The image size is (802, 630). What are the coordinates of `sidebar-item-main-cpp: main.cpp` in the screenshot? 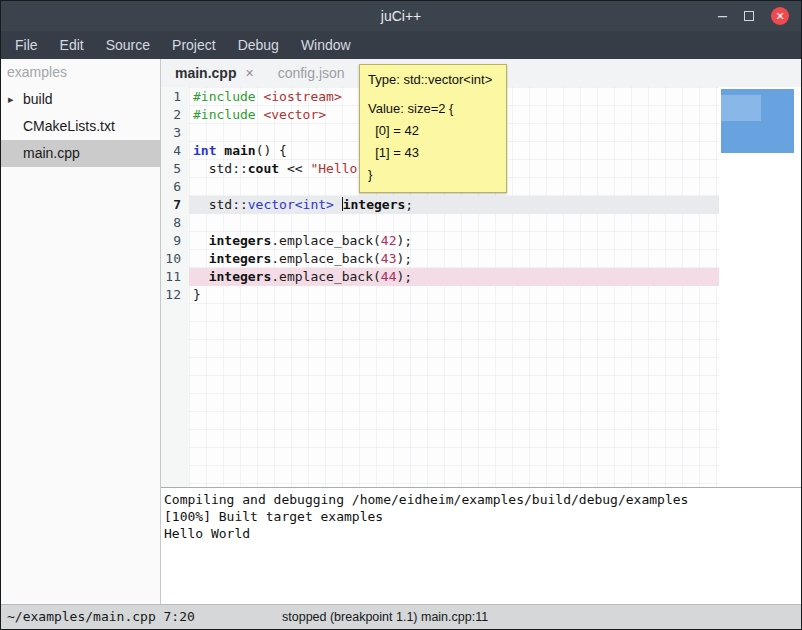 It's located at (80, 154).